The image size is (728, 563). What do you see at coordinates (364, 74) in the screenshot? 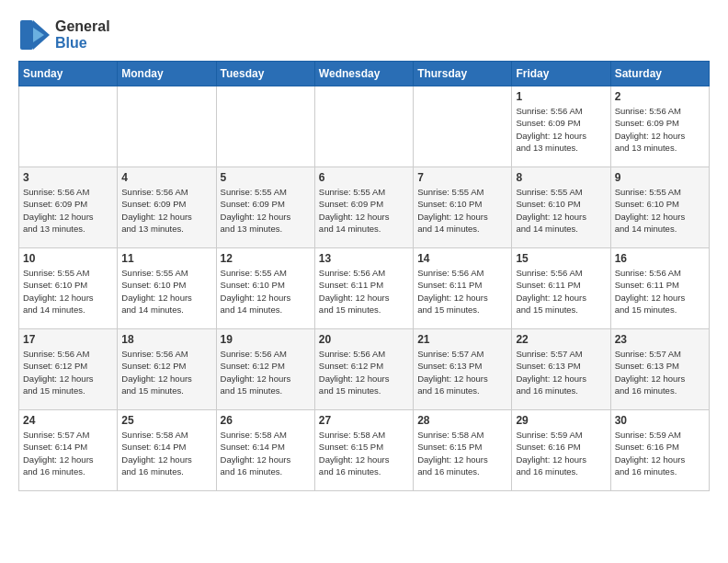
I see `header-cell-wednesday: Wednesday` at bounding box center [364, 74].